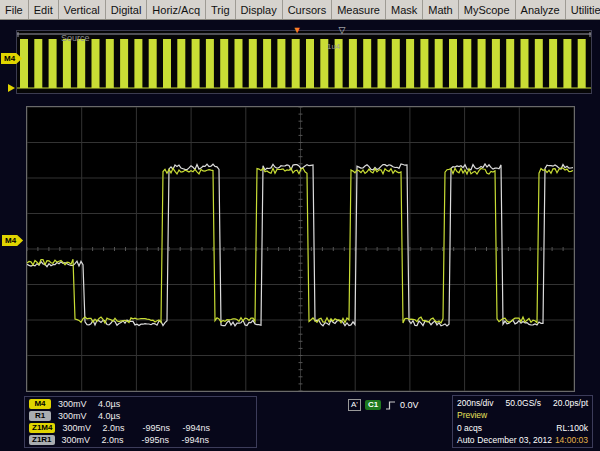 This screenshot has width=600, height=451. I want to click on ground-marker-icon, so click(12, 88).